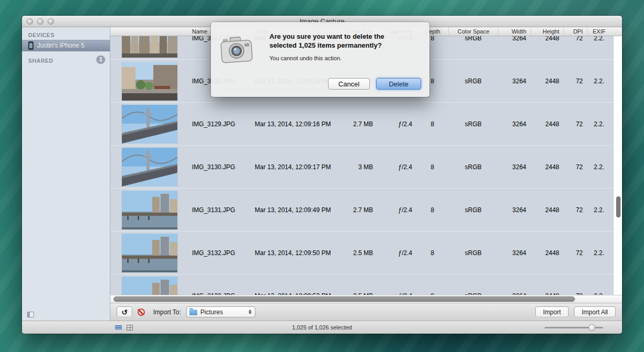 Image resolution: width=644 pixels, height=352 pixels. Describe the element at coordinates (167, 312) in the screenshot. I see `import-to-label: Import To:` at that location.